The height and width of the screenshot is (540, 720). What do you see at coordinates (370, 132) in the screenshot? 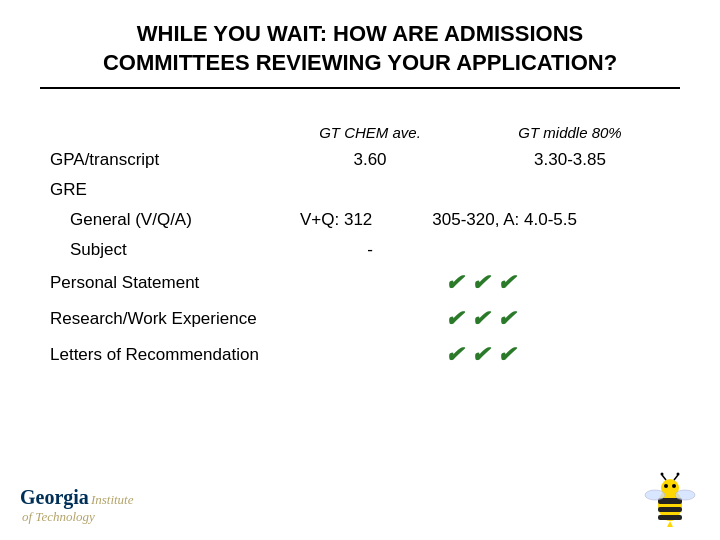
I see `col-gt-chem-header: GT CHEM ave.` at bounding box center [370, 132].